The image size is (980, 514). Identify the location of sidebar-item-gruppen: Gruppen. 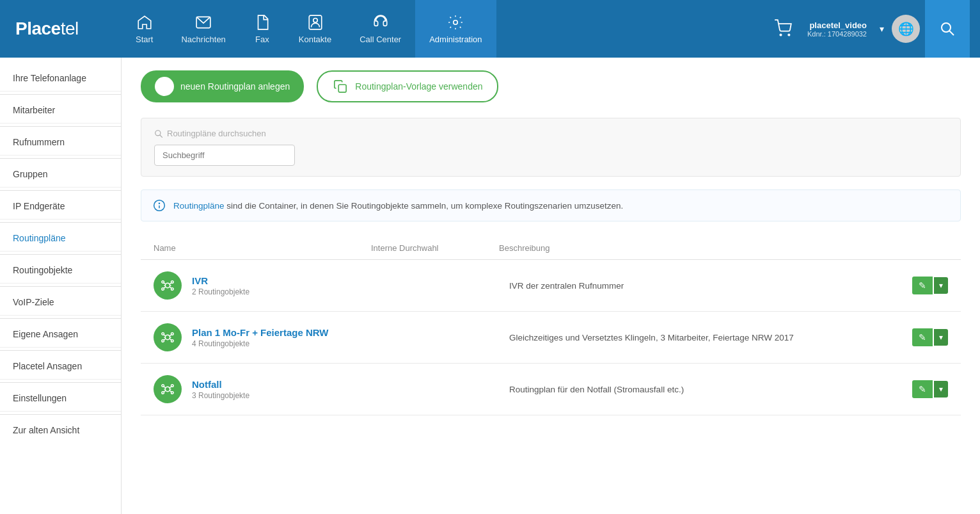
(60, 174).